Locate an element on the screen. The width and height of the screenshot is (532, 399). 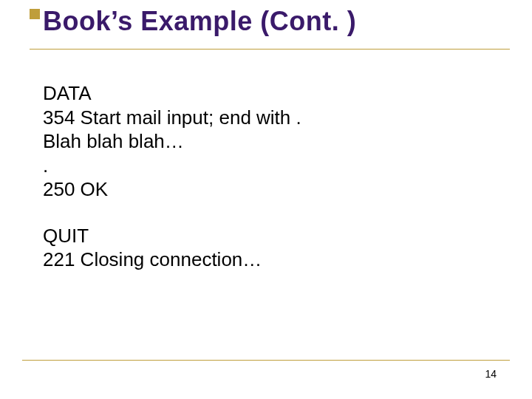
body-line-5: 250 OK is located at coordinates (172, 189).